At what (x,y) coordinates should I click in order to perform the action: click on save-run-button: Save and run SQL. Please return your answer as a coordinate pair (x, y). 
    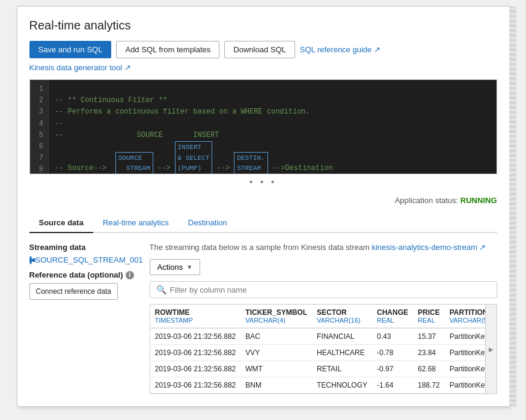
    Looking at the image, I should click on (71, 49).